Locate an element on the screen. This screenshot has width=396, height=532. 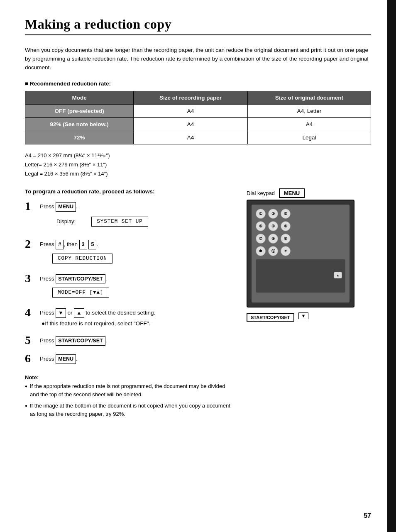
table-cell-mode-3: 72% is located at coordinates (80, 137).